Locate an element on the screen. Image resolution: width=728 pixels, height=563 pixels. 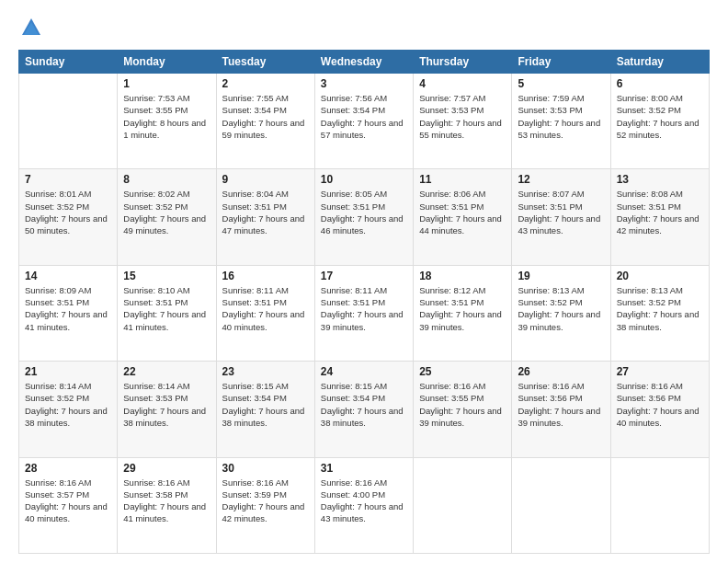
day-number: 14 is located at coordinates (68, 276).